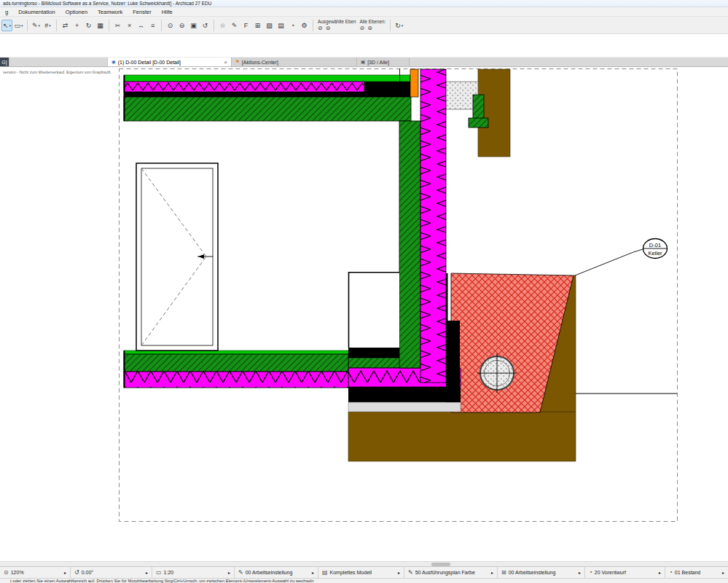 Image resolution: width=728 pixels, height=583 pixels. What do you see at coordinates (223, 26) in the screenshot?
I see `favorites-icon: ☆` at bounding box center [223, 26].